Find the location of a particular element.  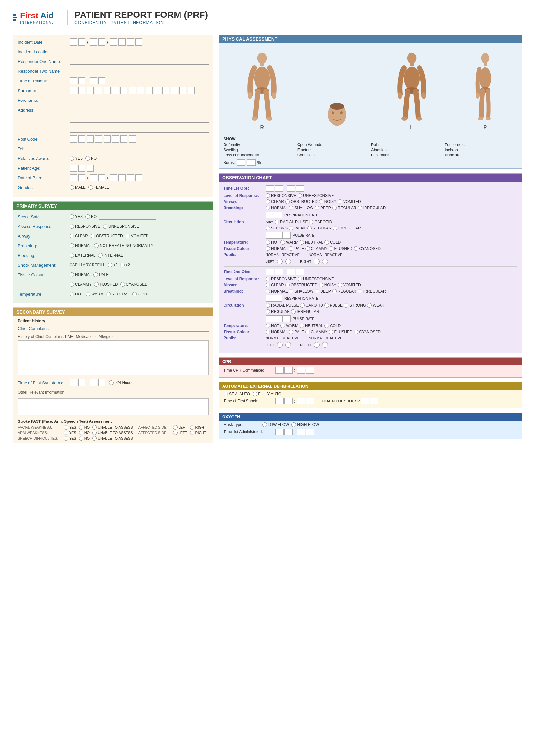

cpr-m1 is located at coordinates (301, 370).